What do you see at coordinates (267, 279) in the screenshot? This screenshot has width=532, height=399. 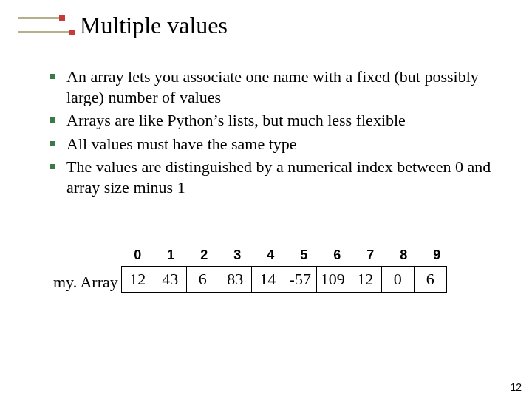 I see `array-value: 14` at bounding box center [267, 279].